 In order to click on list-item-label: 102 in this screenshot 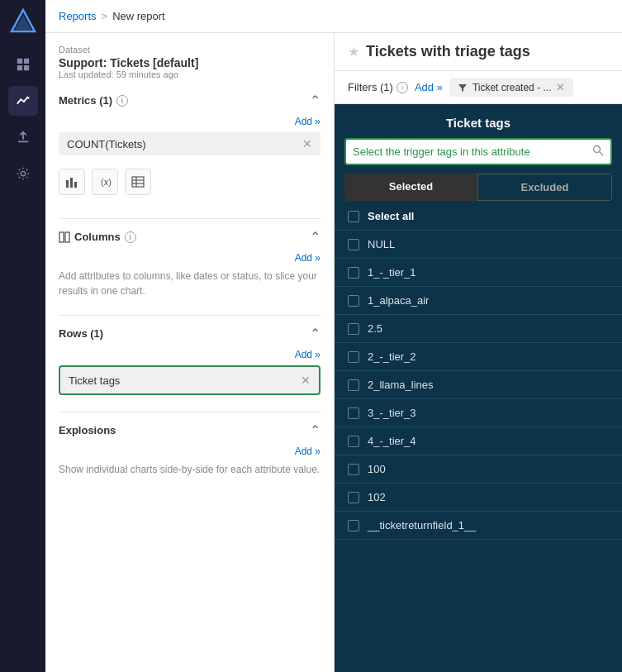, I will do `click(377, 498)`.